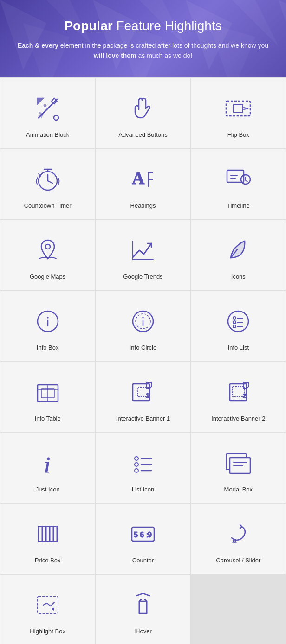 The width and height of the screenshot is (286, 644). Describe the element at coordinates (239, 276) in the screenshot. I see `icons-label: Icons` at that location.